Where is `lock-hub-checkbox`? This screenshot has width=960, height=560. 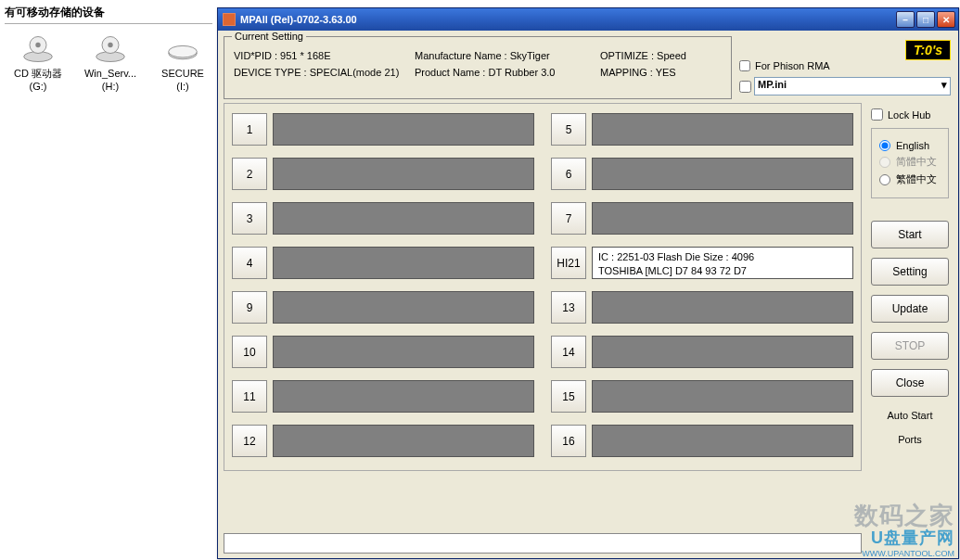
lock-hub-checkbox is located at coordinates (877, 115).